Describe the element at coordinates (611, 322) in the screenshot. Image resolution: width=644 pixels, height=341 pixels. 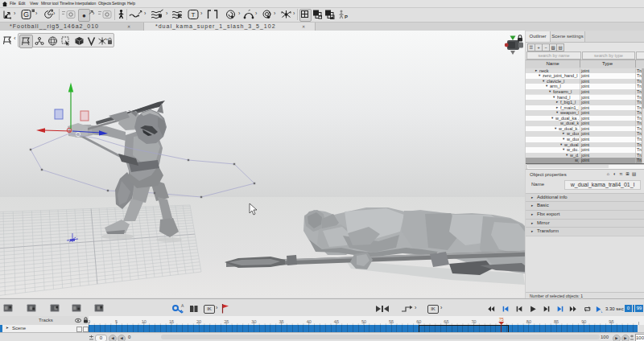
I see `svg-text: 95` at that location.